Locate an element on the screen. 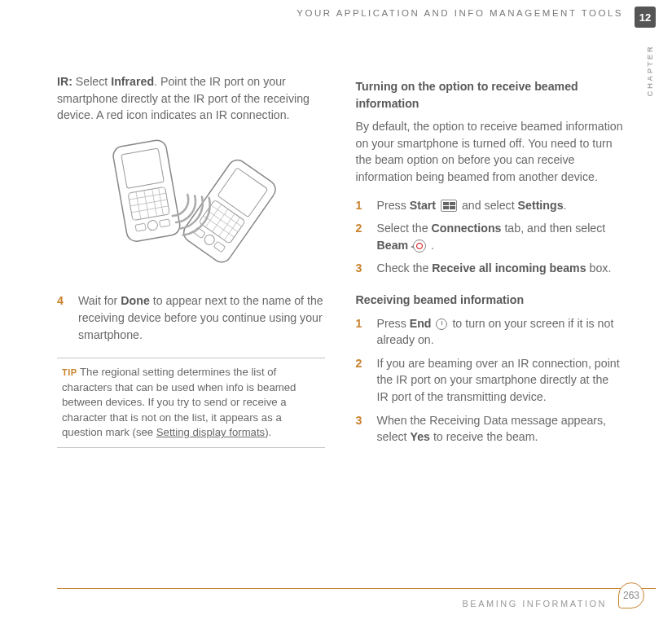  section-1-intro: By default, the option to receive beamed… is located at coordinates (490, 152).